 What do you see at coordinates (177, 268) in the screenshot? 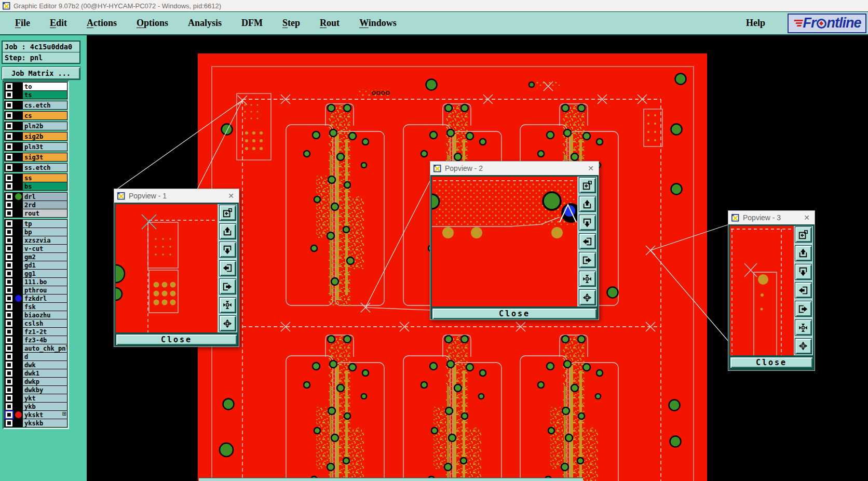
I see `popview-window-1: Popview - 1 ✕` at bounding box center [177, 268].